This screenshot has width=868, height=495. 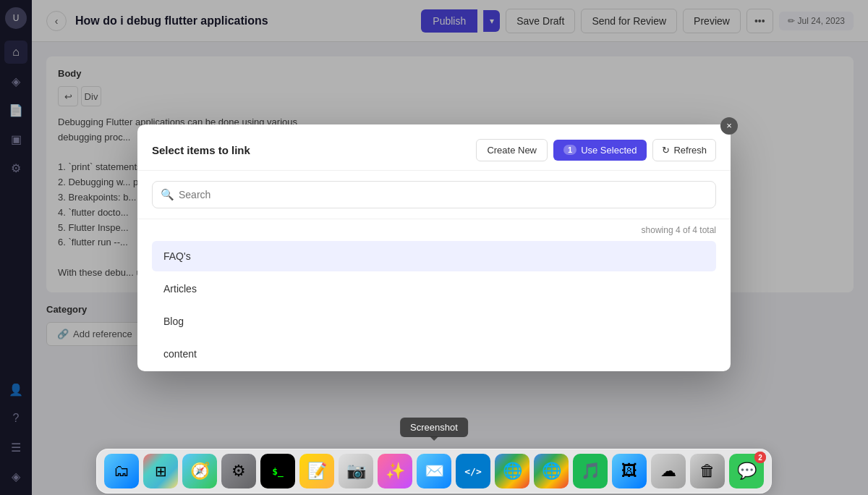 What do you see at coordinates (434, 230) in the screenshot?
I see `results-info: showing 4 of 4 total` at bounding box center [434, 230].